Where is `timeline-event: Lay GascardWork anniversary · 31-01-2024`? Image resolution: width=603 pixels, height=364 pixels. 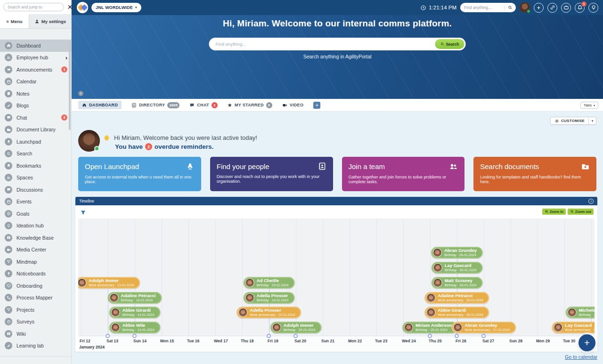
timeline-event: Lay GascardWork anniversary · 31-01-2024 is located at coordinates (573, 328).